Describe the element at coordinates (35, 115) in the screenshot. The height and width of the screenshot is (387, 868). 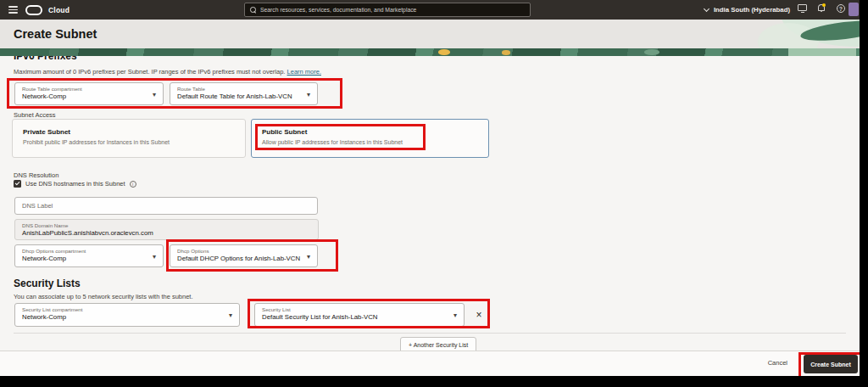
I see `subnet-access-label: Subnet Access` at that location.